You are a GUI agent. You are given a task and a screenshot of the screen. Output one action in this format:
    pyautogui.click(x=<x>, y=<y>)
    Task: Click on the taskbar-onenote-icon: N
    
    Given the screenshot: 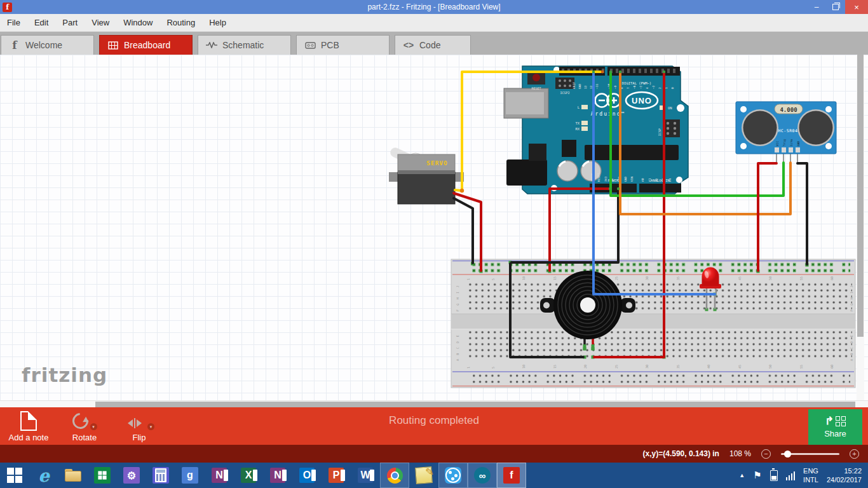 What is the action you would take?
    pyautogui.click(x=219, y=475)
    